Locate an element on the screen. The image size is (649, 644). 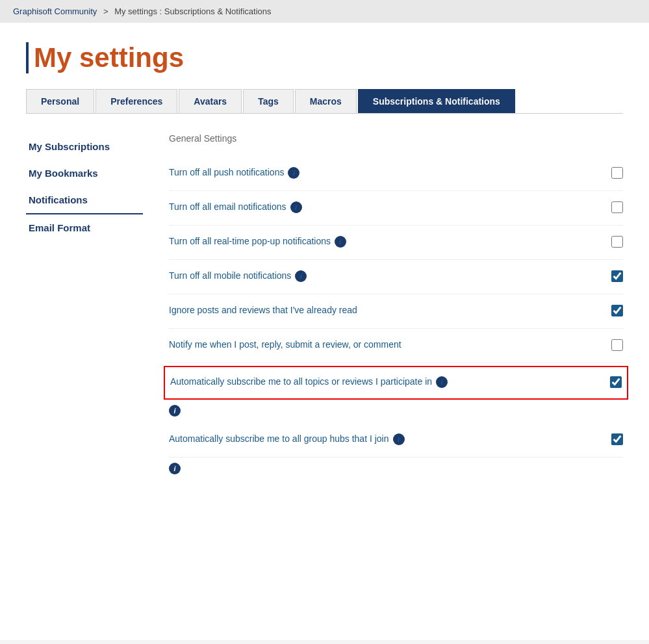
info-icon-auto-subscribe-topics: i is located at coordinates (442, 382).